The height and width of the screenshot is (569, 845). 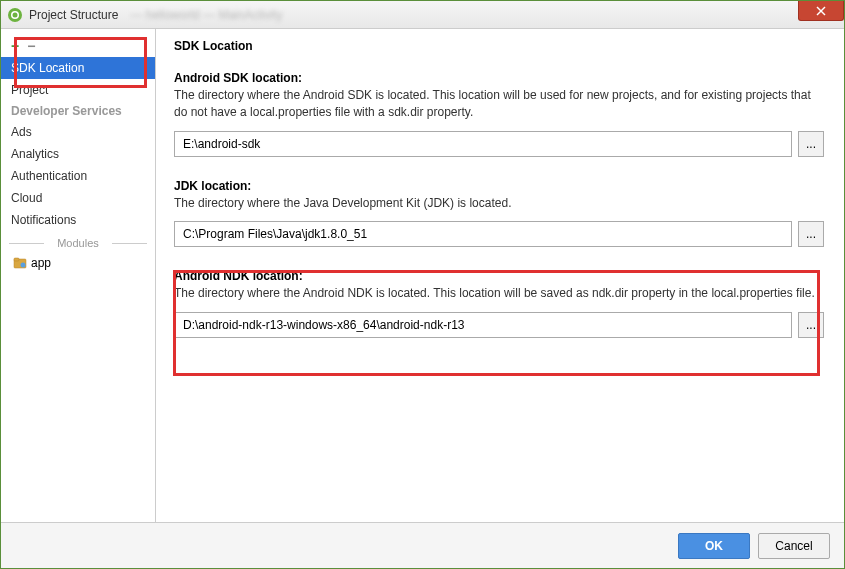 What do you see at coordinates (74, 15) in the screenshot?
I see `window-title: Project Structure` at bounding box center [74, 15].